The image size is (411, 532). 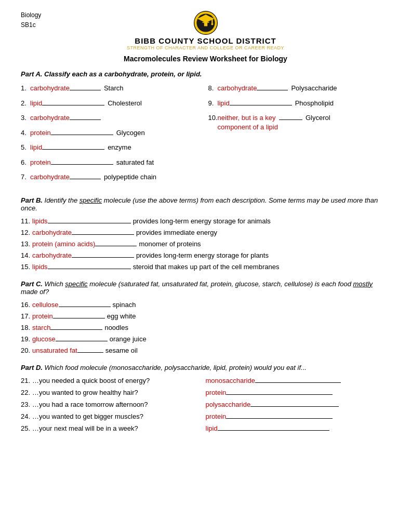 What do you see at coordinates (112, 148) in the screenshot?
I see `list-item: 5. lipid enzyme` at bounding box center [112, 148].